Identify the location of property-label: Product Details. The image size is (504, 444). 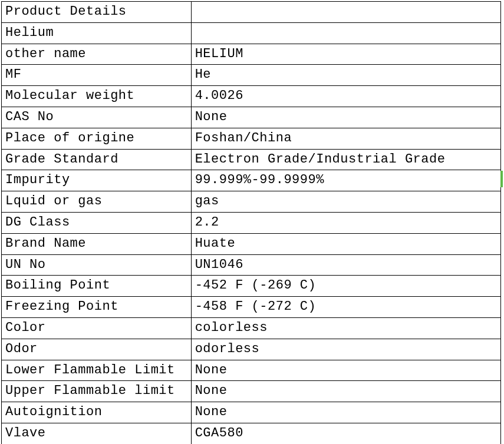
(97, 12).